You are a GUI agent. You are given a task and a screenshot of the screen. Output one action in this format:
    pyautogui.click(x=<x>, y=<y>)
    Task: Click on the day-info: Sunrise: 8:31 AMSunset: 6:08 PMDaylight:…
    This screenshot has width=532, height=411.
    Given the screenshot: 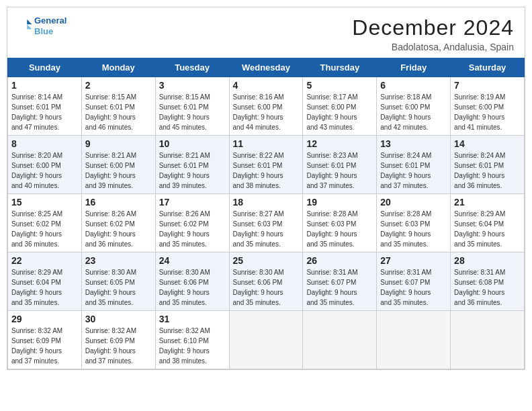 What is the action you would take?
    pyautogui.click(x=488, y=287)
    